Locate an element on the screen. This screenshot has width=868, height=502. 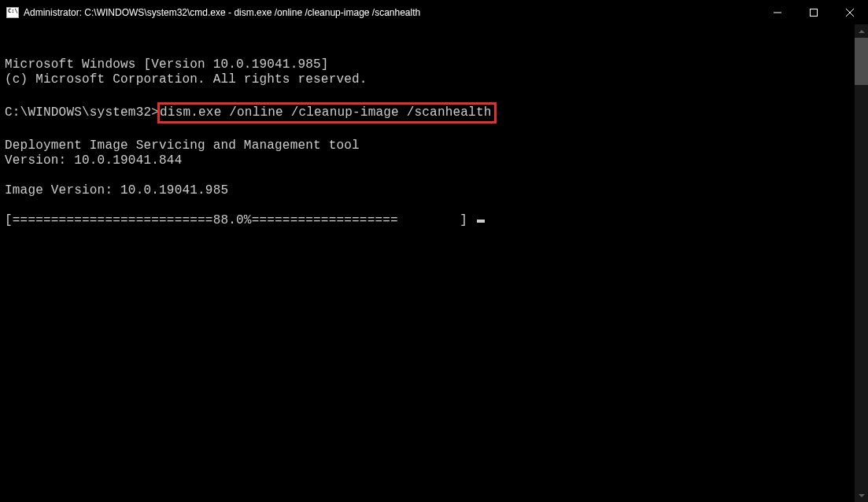
cursor is located at coordinates (481, 221).